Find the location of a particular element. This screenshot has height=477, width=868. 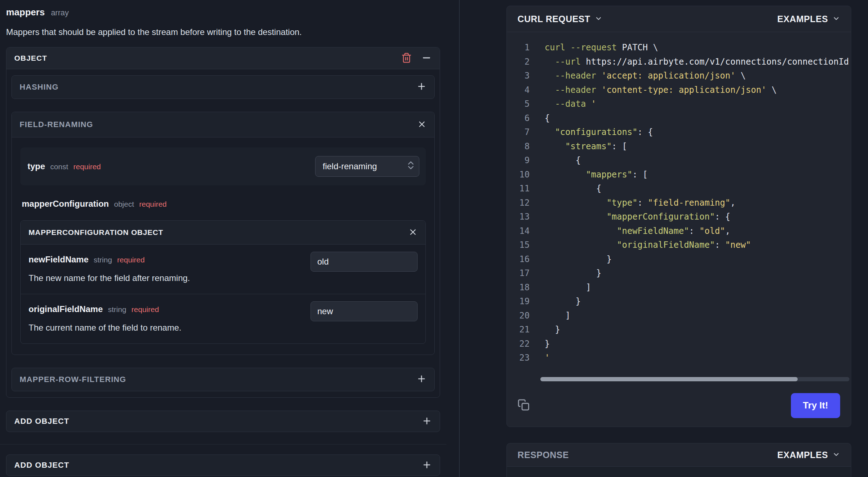

new-field-name-input is located at coordinates (364, 262).